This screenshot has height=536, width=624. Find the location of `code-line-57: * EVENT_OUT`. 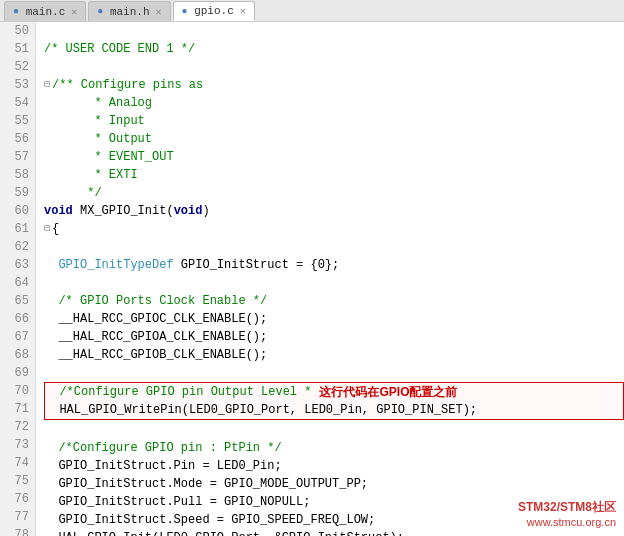

code-line-57: * EVENT_OUT is located at coordinates (334, 157).